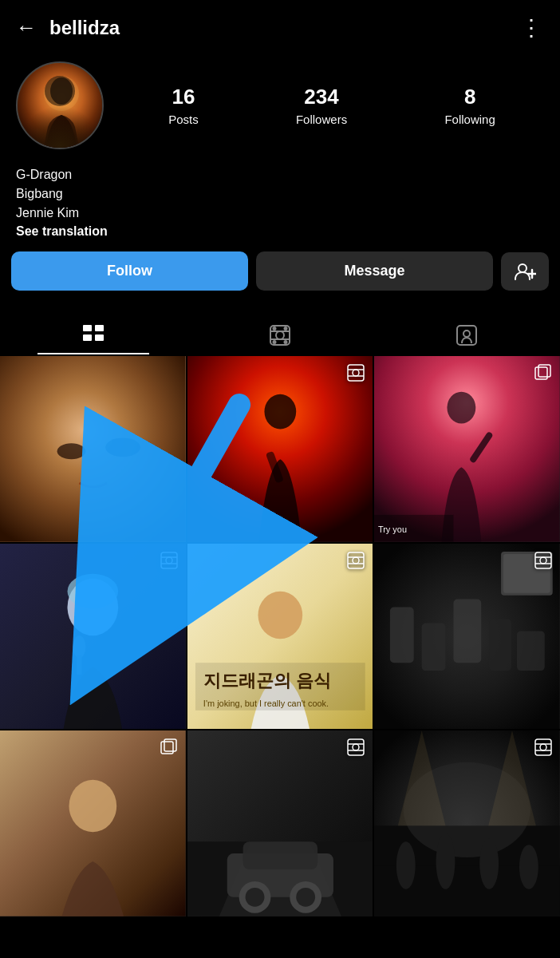 This screenshot has width=560, height=958. I want to click on tagged-tab-icon, so click(467, 335).